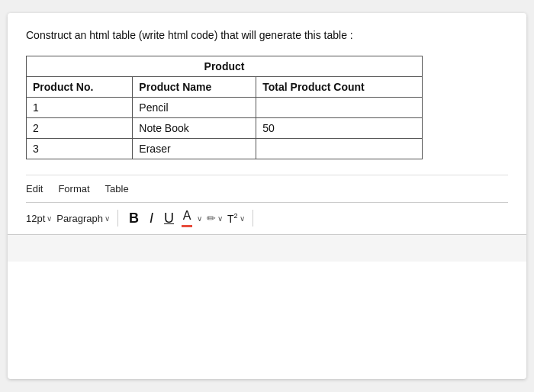  Describe the element at coordinates (79, 107) in the screenshot. I see `cell-no-1: 1` at that location.